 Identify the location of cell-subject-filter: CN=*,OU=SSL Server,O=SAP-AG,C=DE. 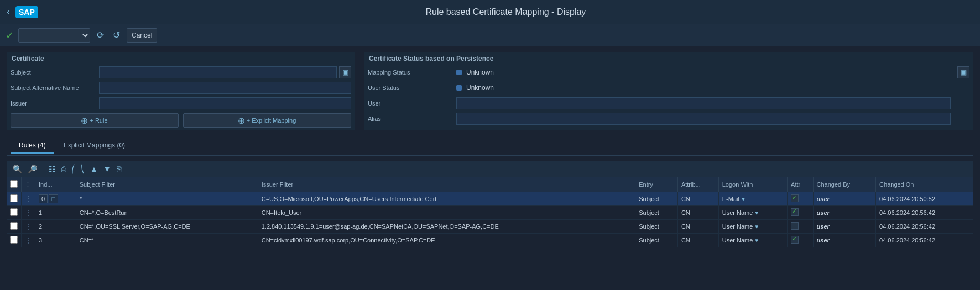
(167, 226).